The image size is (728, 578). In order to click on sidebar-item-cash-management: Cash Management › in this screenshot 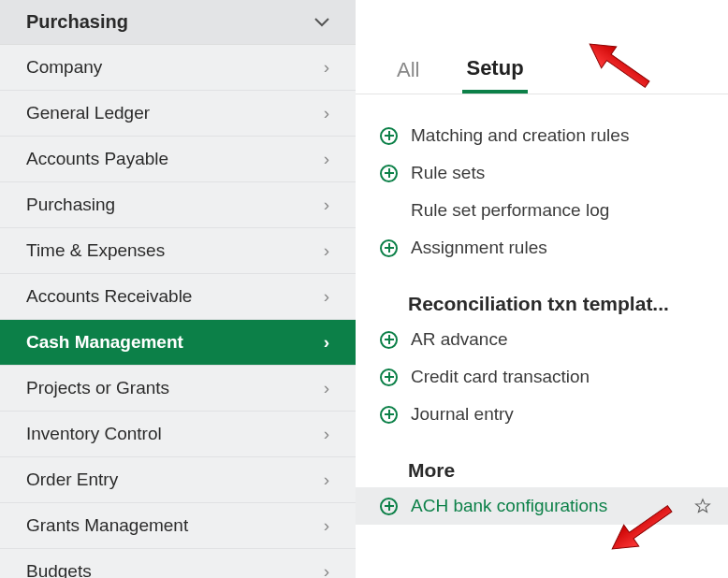, I will do `click(178, 342)`.